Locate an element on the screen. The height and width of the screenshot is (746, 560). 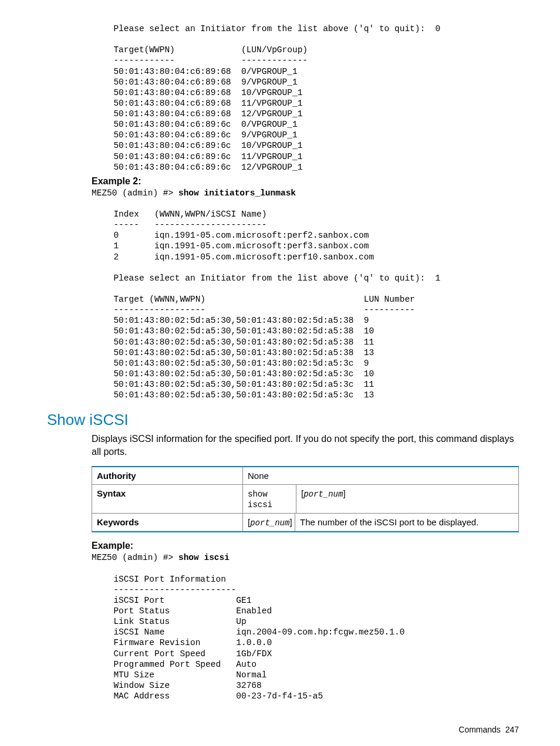
keywords-label: Keywords is located at coordinates (168, 523).